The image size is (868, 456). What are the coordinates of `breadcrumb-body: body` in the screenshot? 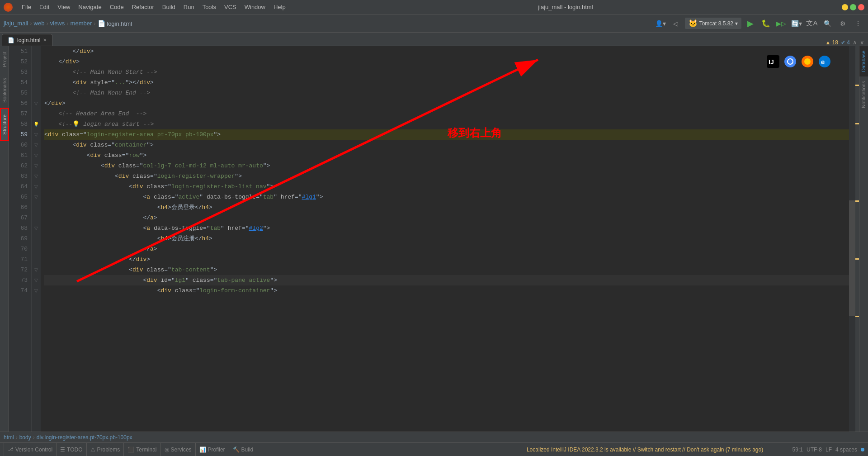 It's located at (25, 437).